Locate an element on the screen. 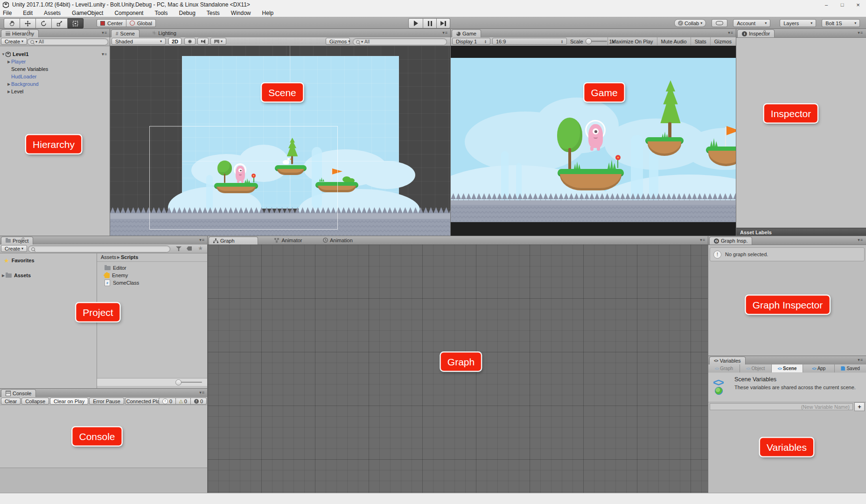 This screenshot has width=866, height=504. display-dropdown: Display 1 ▲▼ is located at coordinates (471, 41).